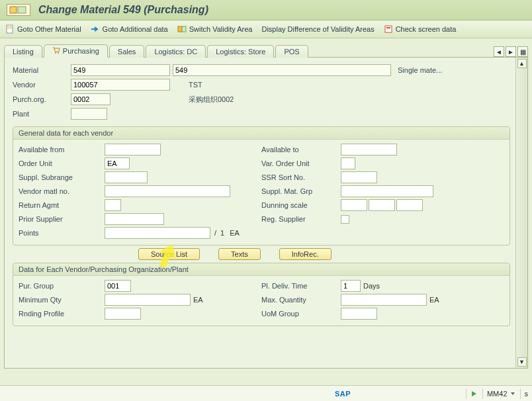  I want to click on reg-supplier-label: Reg. Supplier, so click(301, 219).